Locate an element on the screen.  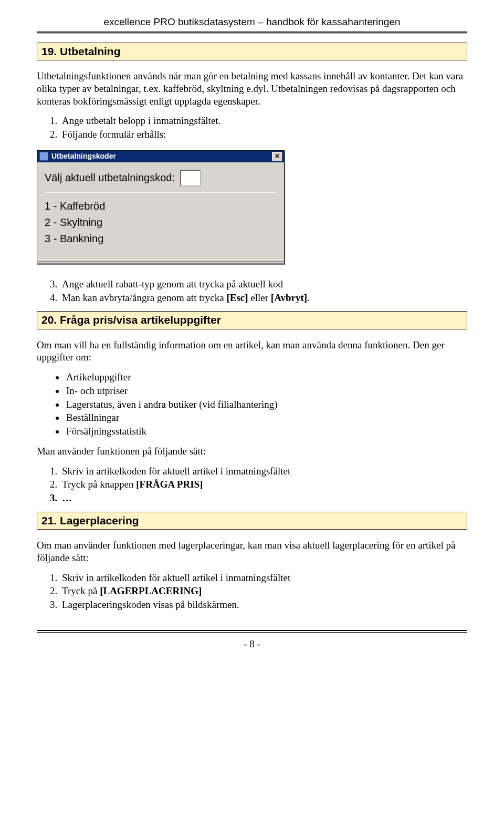
footer-rule-thick is located at coordinates (252, 630).